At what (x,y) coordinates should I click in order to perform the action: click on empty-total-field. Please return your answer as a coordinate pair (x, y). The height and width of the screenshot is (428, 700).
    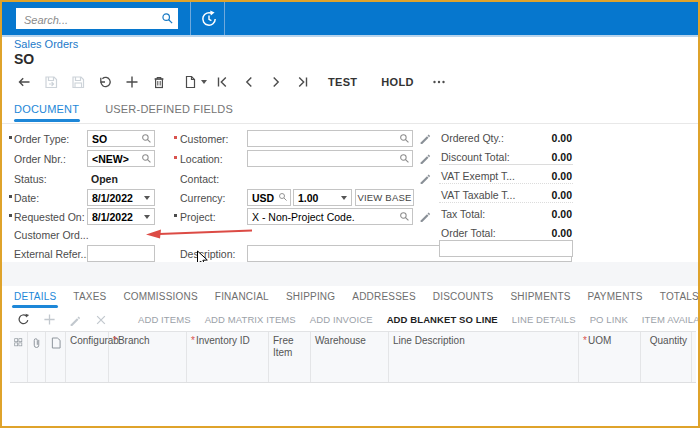
    Looking at the image, I should click on (506, 248).